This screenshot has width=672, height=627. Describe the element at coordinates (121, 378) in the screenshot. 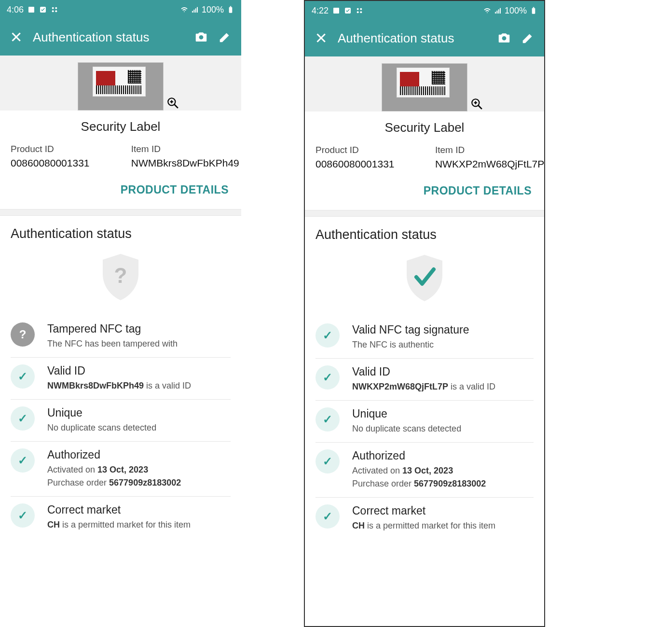

I see `status-row: ✓ Valid ID NWMBkrs8DwFbKPh49 is a valid …` at that location.